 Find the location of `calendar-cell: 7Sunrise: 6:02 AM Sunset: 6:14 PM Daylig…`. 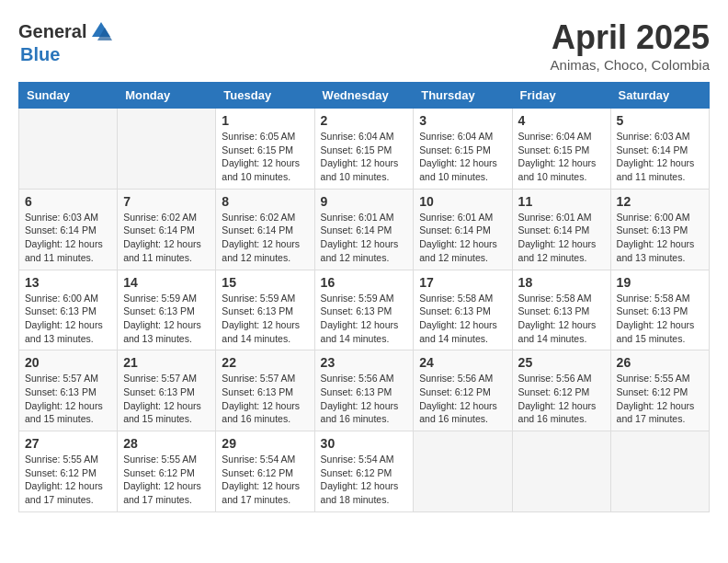

calendar-cell: 7Sunrise: 6:02 AM Sunset: 6:14 PM Daylig… is located at coordinates (167, 229).